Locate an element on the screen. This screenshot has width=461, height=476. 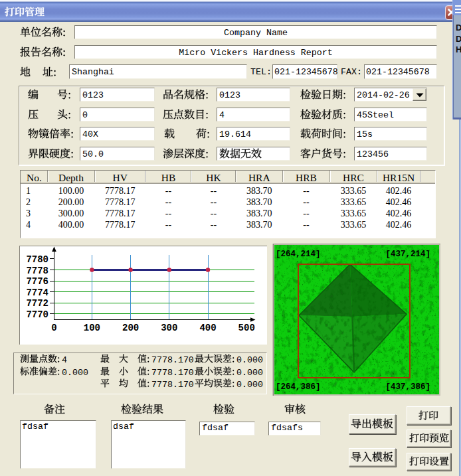
svg-text: 500 is located at coordinates (247, 328).